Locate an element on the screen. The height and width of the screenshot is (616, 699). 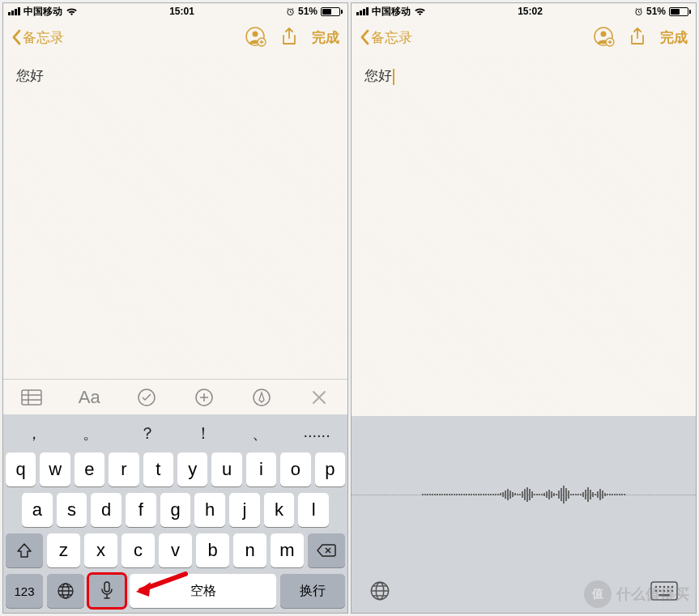
alarm-icon is located at coordinates (638, 11).